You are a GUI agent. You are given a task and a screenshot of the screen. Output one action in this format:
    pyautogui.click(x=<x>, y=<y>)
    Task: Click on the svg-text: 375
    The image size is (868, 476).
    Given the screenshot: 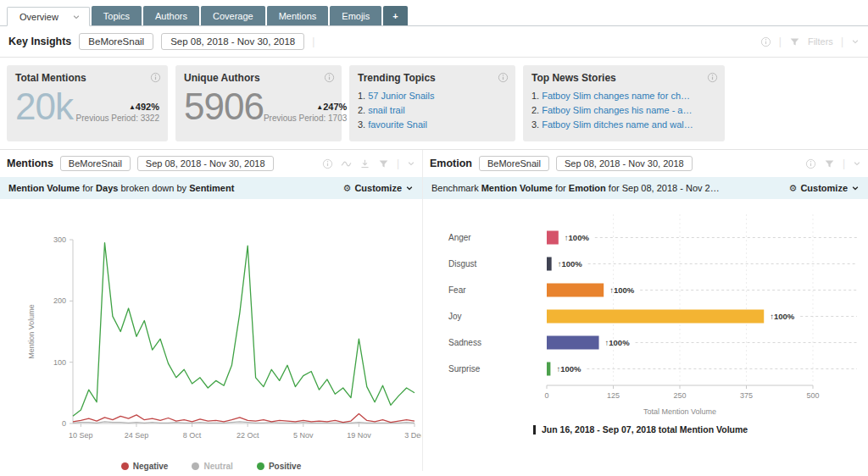 What is the action you would take?
    pyautogui.click(x=746, y=396)
    